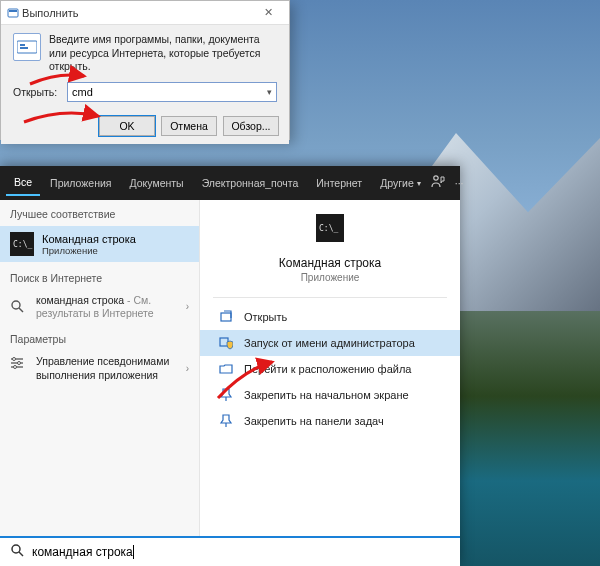 The image size is (600, 566). What do you see at coordinates (100, 276) in the screenshot?
I see `web-search-header: Поиск в Интернете` at bounding box center [100, 276].